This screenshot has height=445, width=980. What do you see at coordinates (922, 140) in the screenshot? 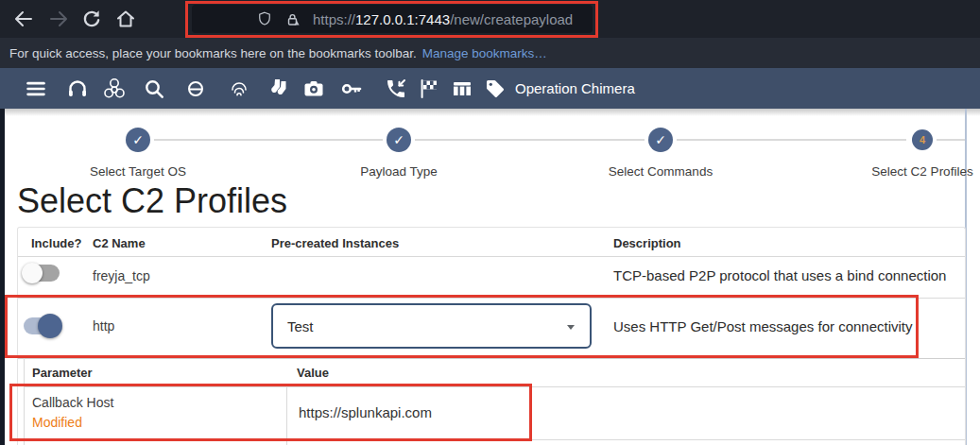
I see `step-4-circle: 4` at bounding box center [922, 140].